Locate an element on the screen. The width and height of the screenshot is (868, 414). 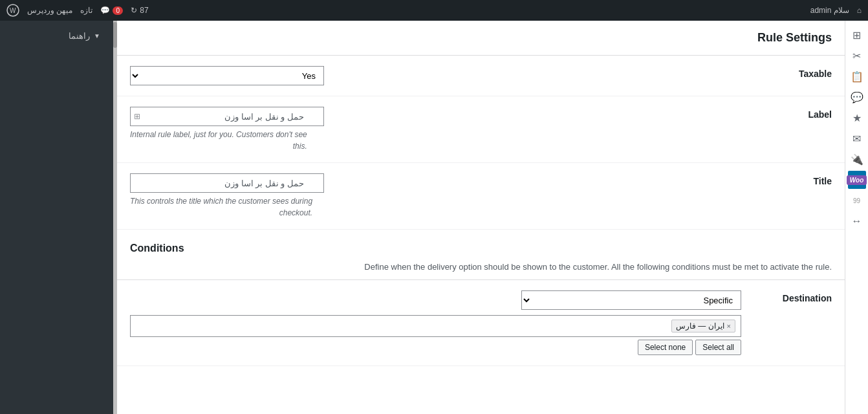
right-icon-woo: Woo is located at coordinates (857, 180).